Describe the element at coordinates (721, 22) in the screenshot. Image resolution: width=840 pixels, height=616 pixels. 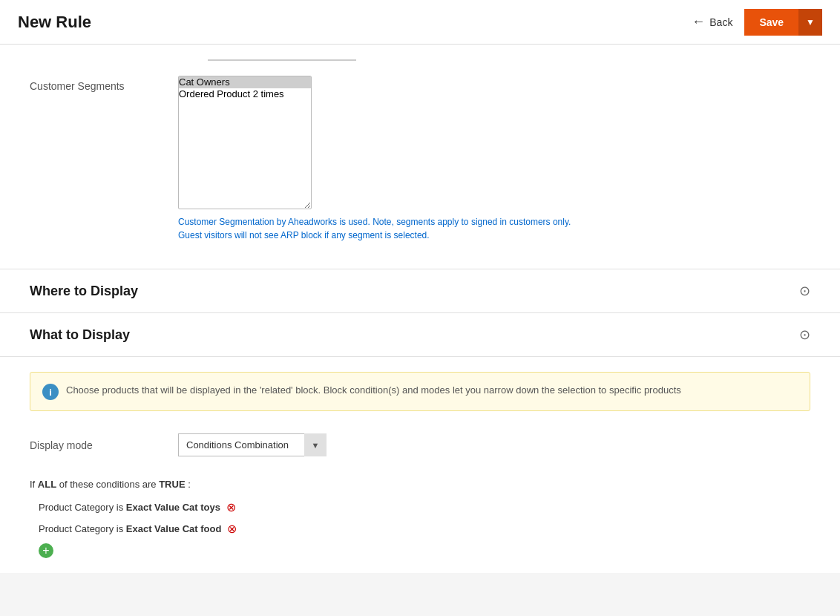
I see `back-button-label: Back` at that location.